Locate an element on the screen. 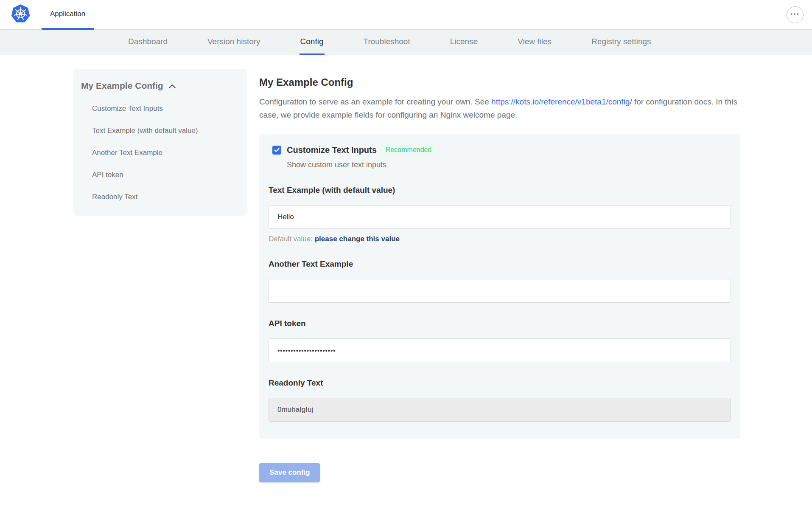 The width and height of the screenshot is (812, 521). default-value-prefix: Default value: is located at coordinates (292, 239).